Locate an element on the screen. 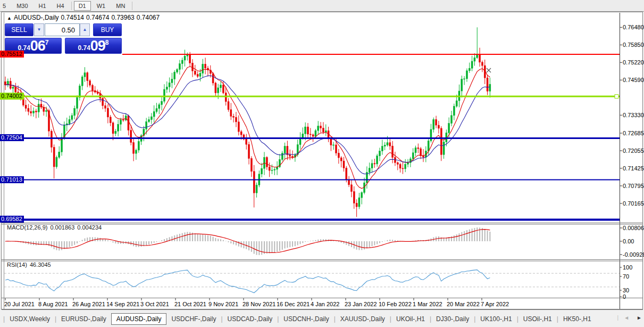 The image size is (644, 327). chart-tab-dj30-daily: DJ30-,Daily is located at coordinates (453, 319).